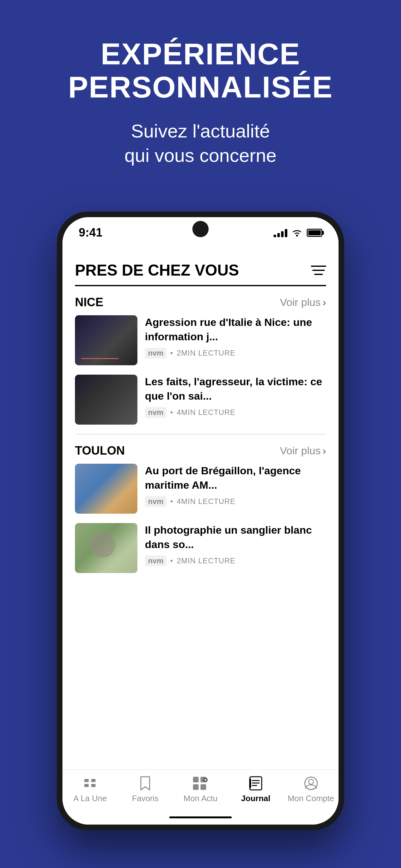 The image size is (401, 868). What do you see at coordinates (201, 144) in the screenshot?
I see `hero-subtitle: Suivez l'actualité qui vous concerne` at bounding box center [201, 144].